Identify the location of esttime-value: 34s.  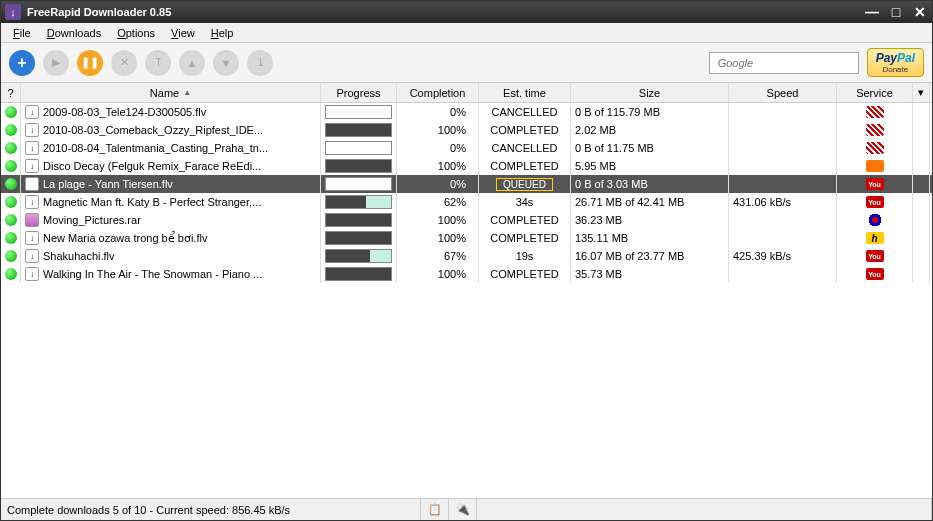
(525, 202).